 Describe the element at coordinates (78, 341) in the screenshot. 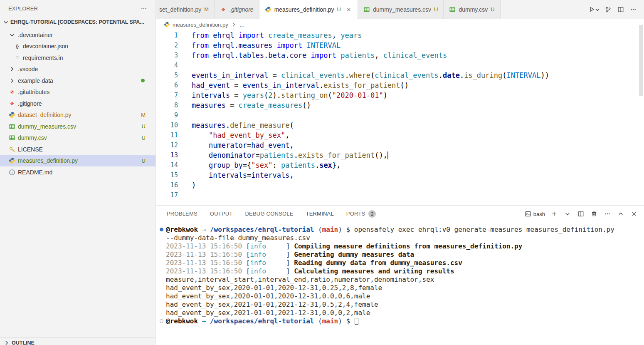

I see `outline-section: OUTLINE` at that location.